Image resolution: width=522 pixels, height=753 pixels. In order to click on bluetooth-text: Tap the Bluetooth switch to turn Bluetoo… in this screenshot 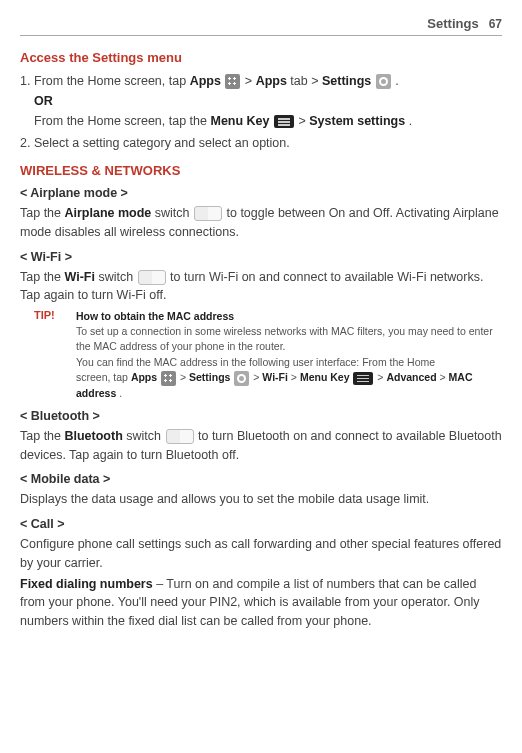, I will do `click(261, 446)`.